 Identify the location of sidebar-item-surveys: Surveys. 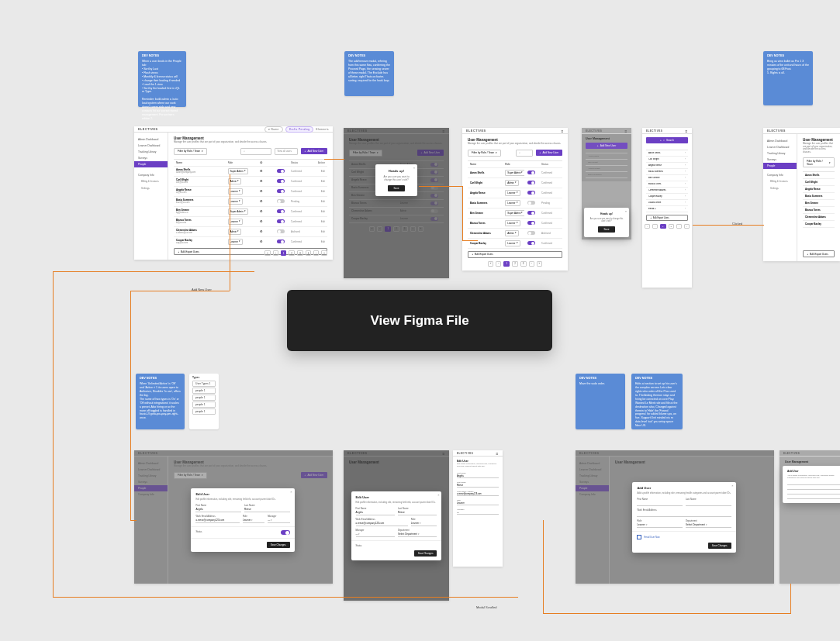
(780, 160).